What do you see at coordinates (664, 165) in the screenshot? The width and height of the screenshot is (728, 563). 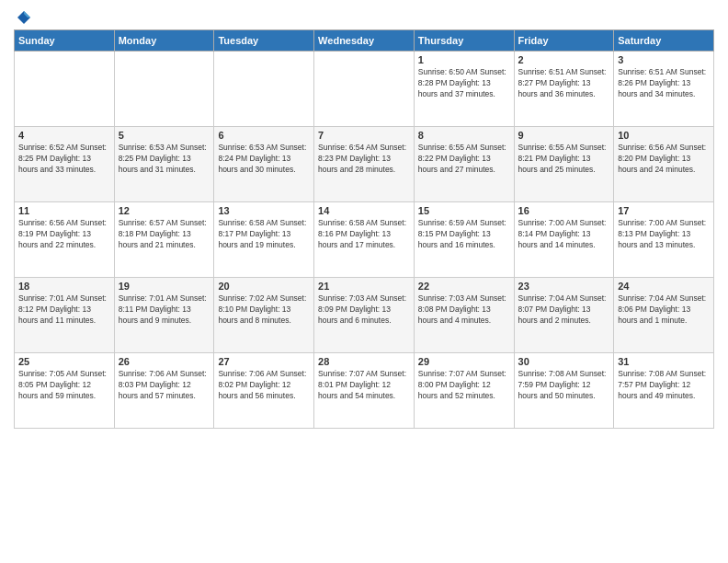 I see `calendar-cell: 10Sunrise: 6:56 AM Sunset: 8:20 PM Dayli…` at bounding box center [664, 165].